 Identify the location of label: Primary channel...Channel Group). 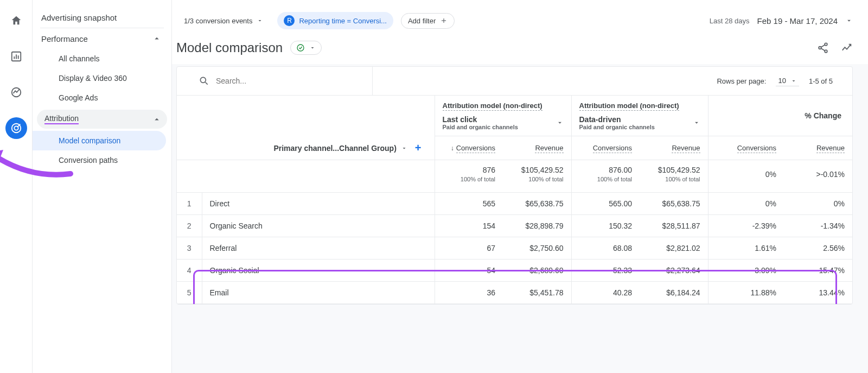
(335, 148).